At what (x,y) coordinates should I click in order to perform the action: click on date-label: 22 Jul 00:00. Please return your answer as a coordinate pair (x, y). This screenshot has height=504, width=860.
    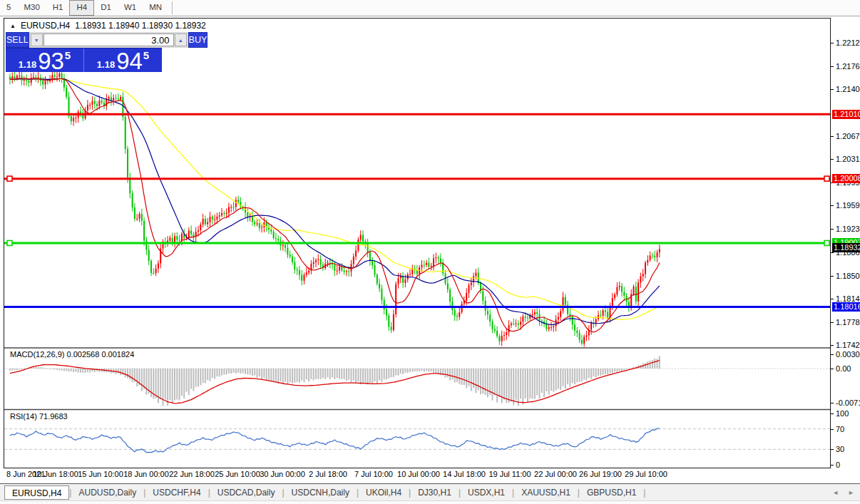
    Looking at the image, I should click on (556, 474).